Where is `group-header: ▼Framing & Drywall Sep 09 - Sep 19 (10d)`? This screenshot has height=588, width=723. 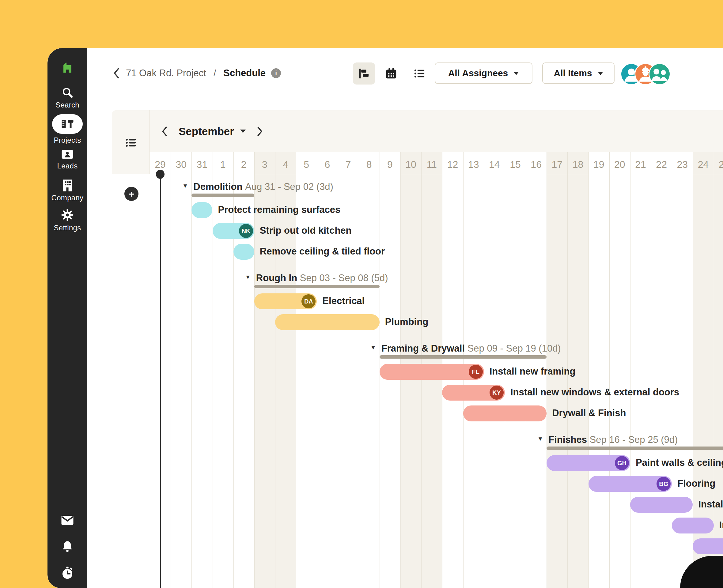
group-header: ▼Framing & Drywall Sep 09 - Sep 19 (10d) is located at coordinates (466, 349).